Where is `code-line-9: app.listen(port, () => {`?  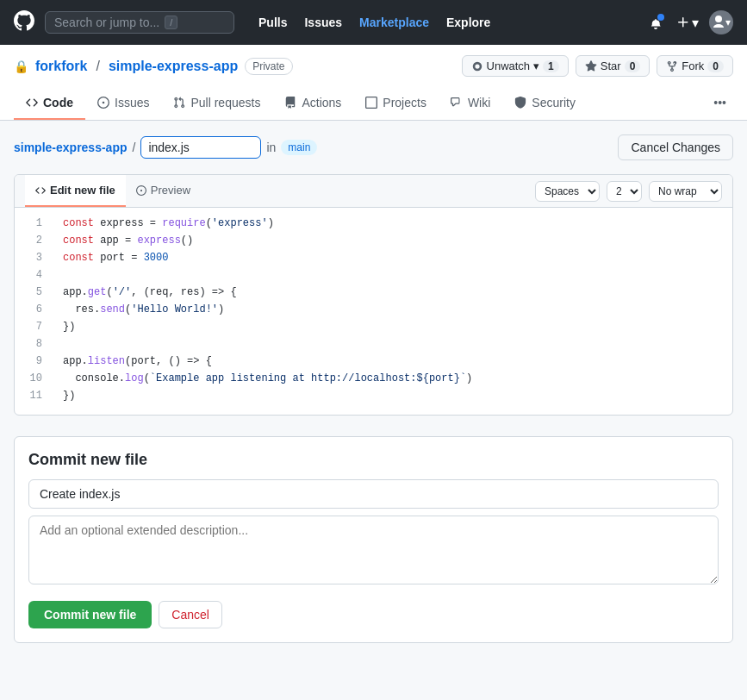
code-line-9: app.listen(port, () => { is located at coordinates (393, 361).